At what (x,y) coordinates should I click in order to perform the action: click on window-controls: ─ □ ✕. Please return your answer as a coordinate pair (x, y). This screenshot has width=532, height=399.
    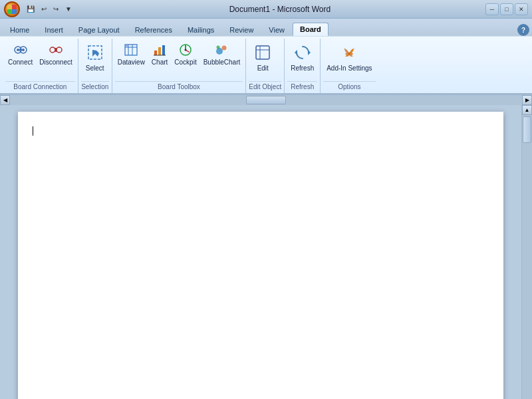
    Looking at the image, I should click on (507, 9).